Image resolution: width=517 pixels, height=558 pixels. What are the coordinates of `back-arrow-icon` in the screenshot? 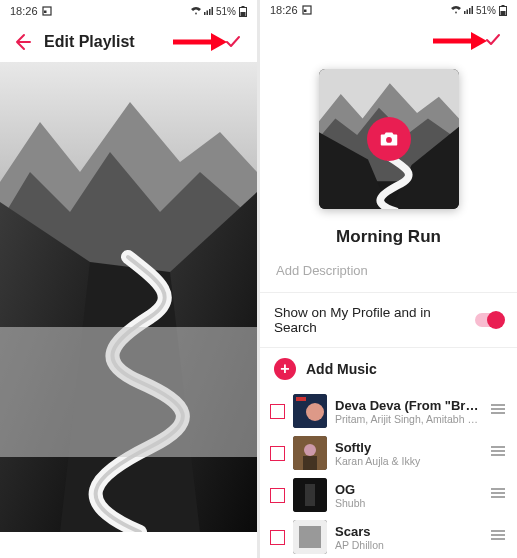 It's located at (22, 42).